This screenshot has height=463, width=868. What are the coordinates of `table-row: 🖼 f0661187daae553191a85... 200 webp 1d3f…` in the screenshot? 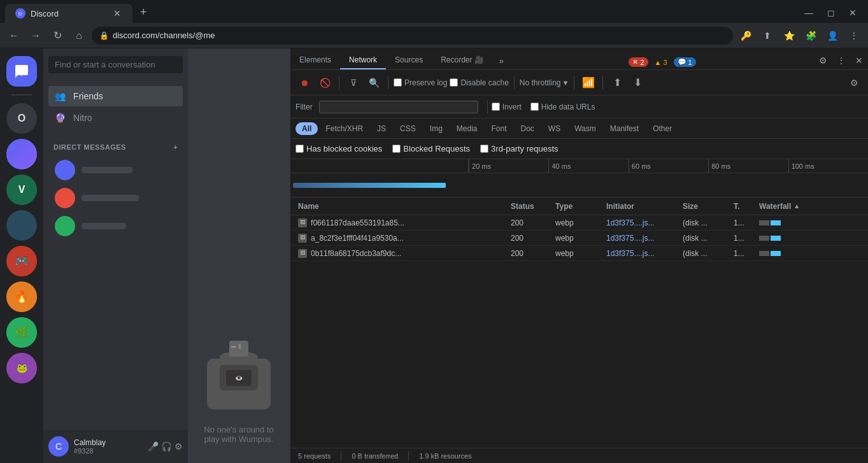 It's located at (580, 223).